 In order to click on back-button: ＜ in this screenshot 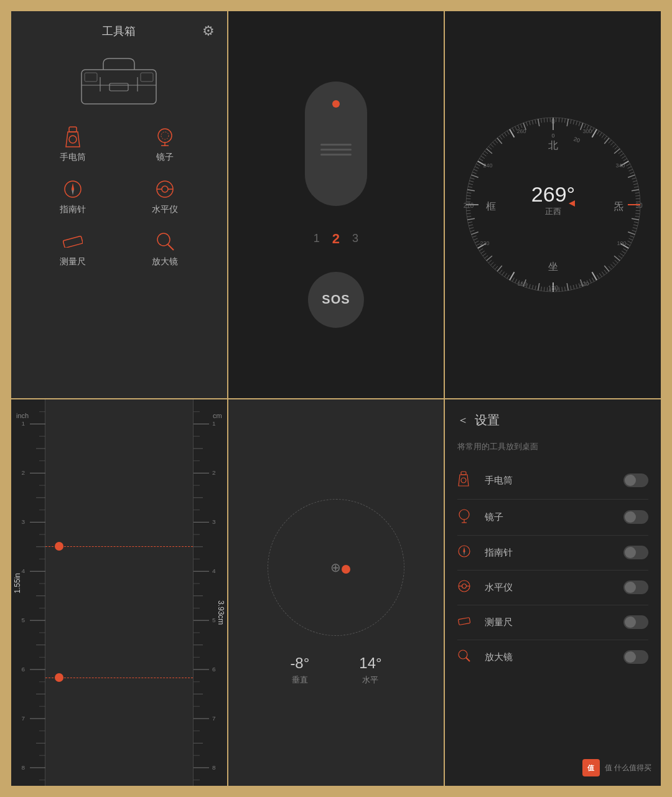, I will do `click(463, 420)`.